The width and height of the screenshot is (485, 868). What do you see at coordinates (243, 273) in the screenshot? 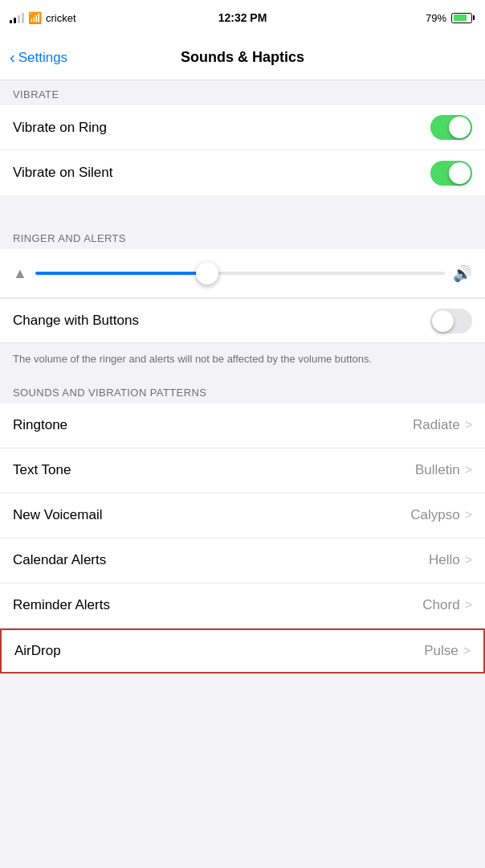
I see `slider-row: ▲ 🔊` at bounding box center [243, 273].